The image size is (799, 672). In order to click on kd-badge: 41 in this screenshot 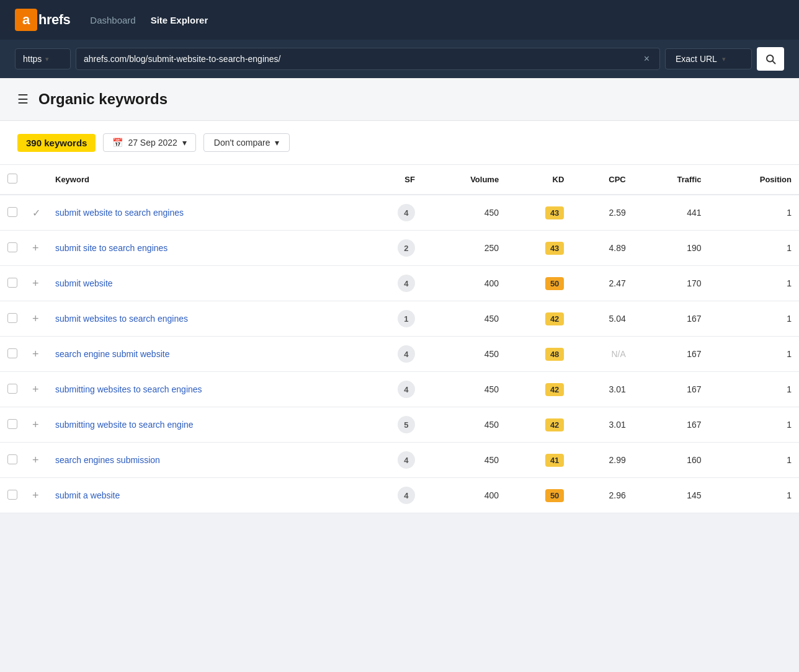, I will do `click(555, 460)`.